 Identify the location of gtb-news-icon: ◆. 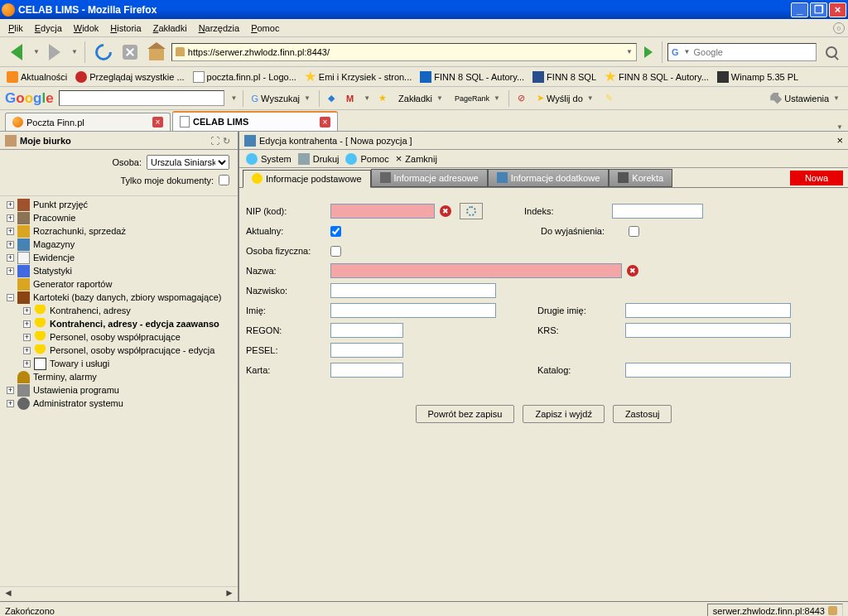
(331, 98).